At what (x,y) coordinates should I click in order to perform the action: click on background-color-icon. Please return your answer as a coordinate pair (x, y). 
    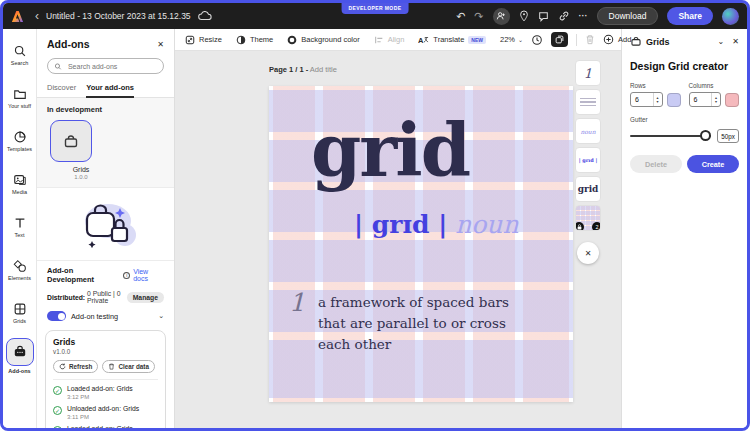
    Looking at the image, I should click on (292, 40).